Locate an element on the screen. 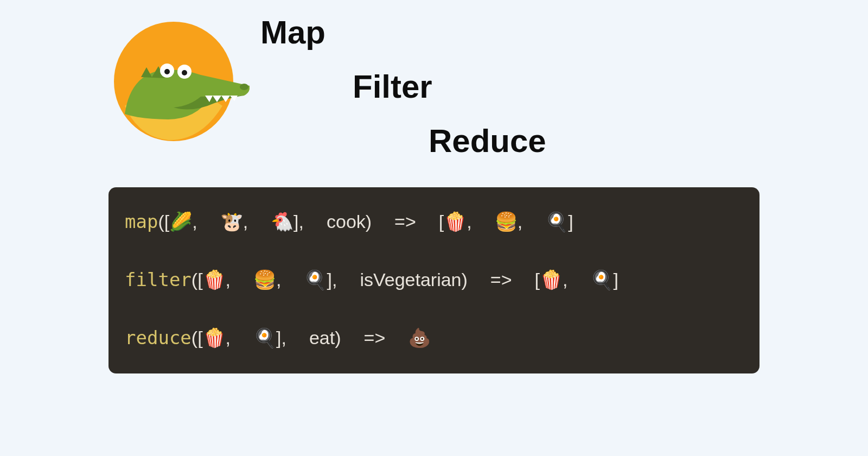  title-filter: Filter is located at coordinates (393, 87).